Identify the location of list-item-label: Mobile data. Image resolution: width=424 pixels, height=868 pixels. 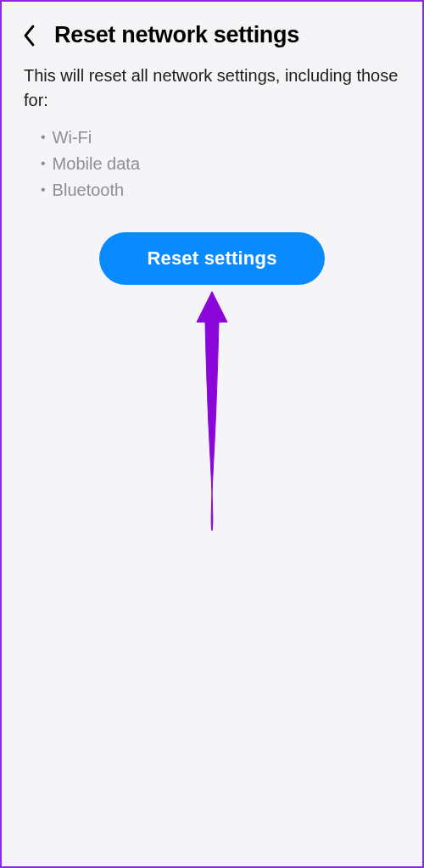
(97, 164).